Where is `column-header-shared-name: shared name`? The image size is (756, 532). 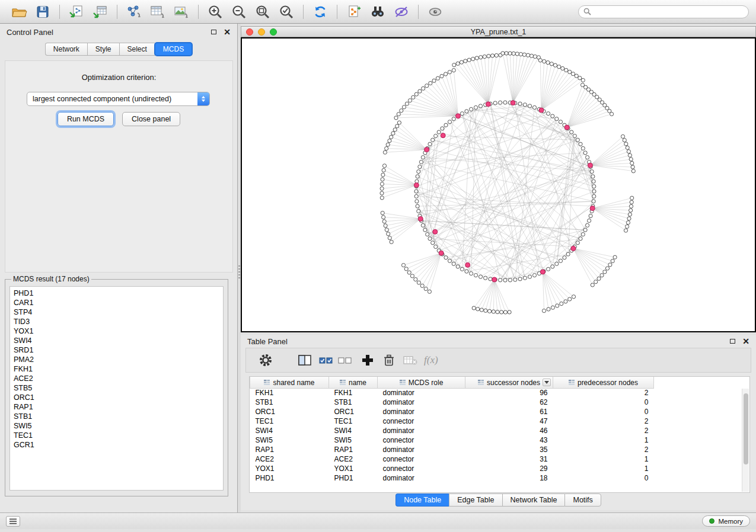 column-header-shared-name: shared name is located at coordinates (289, 383).